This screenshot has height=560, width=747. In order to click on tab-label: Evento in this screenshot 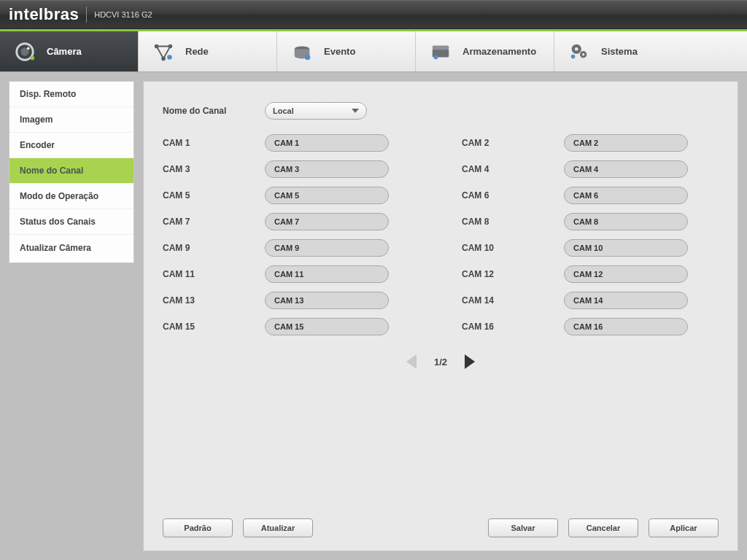, I will do `click(340, 51)`.